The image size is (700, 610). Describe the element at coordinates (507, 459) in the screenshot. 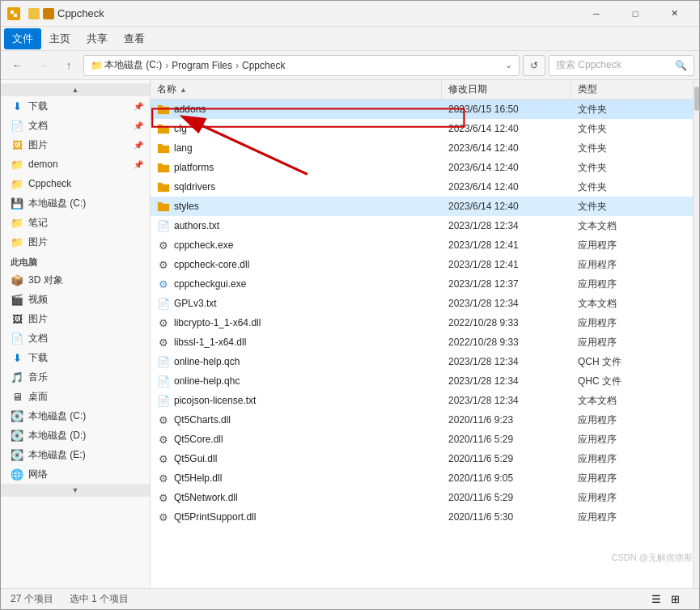

I see `file-date-cell: 2020/11/6 5:29` at that location.